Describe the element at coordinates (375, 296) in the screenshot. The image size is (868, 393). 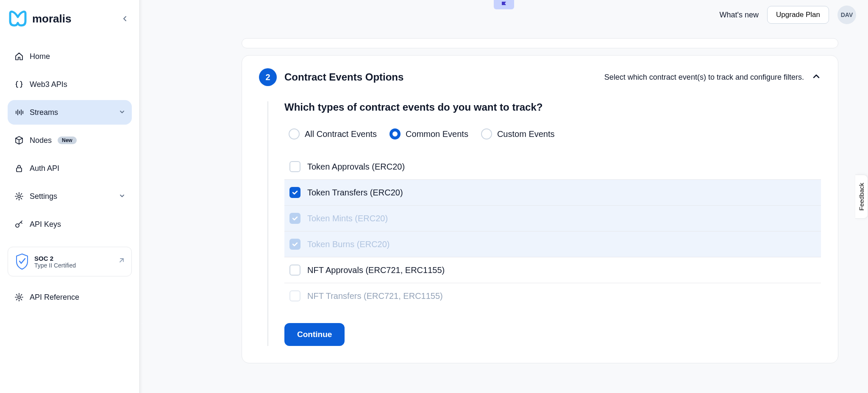
I see `checkbox-label: NFT Transfers (ERC721, ERC1155)` at that location.